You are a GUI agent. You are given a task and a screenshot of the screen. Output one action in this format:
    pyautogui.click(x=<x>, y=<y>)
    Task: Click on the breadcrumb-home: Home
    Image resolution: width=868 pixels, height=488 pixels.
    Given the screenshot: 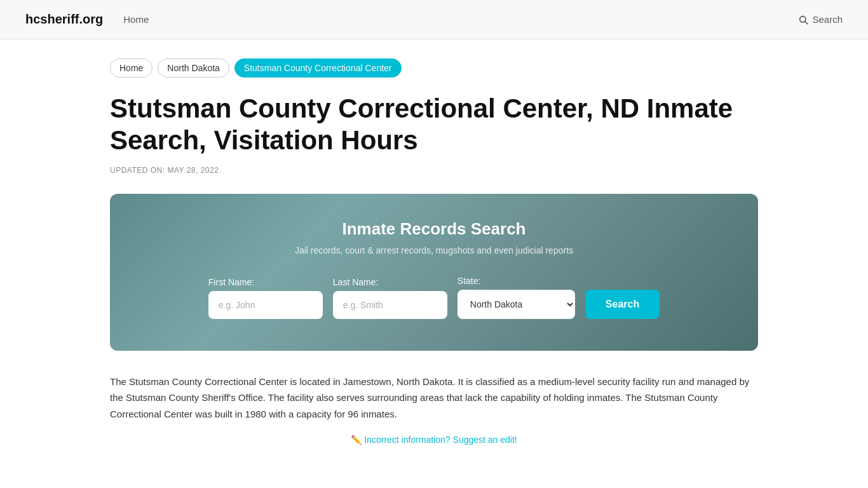 What is the action you would take?
    pyautogui.click(x=131, y=68)
    